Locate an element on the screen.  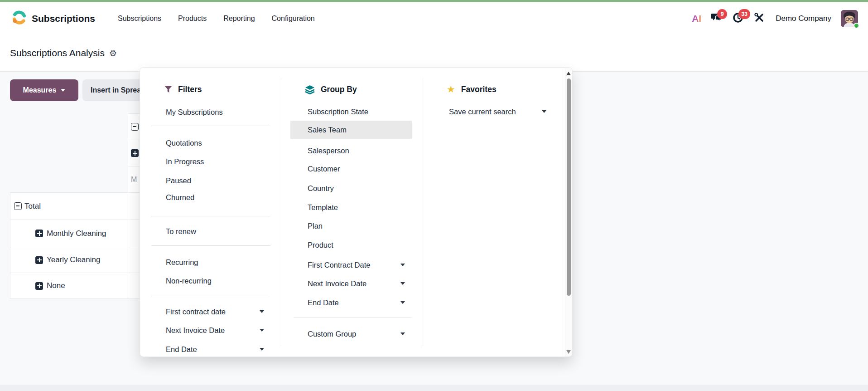
filter-item-non-recurring: Non-recurring is located at coordinates (188, 281).